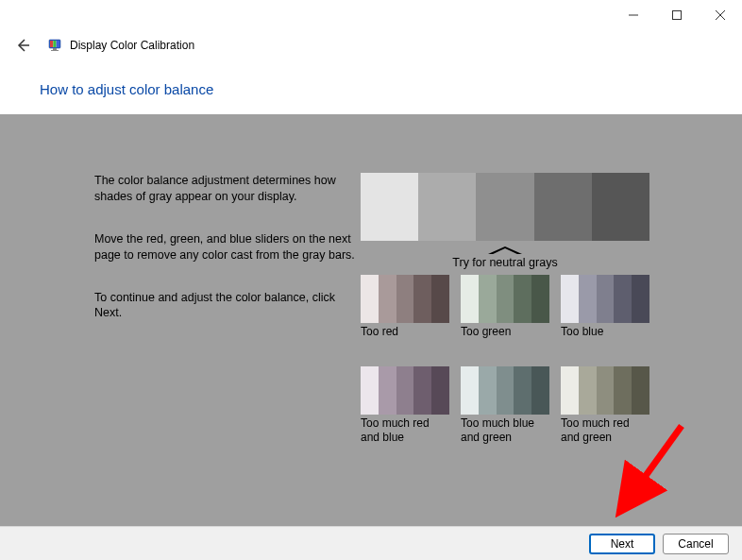 The width and height of the screenshot is (742, 560). I want to click on para-1: The color balance adjustment determines …, so click(228, 189).